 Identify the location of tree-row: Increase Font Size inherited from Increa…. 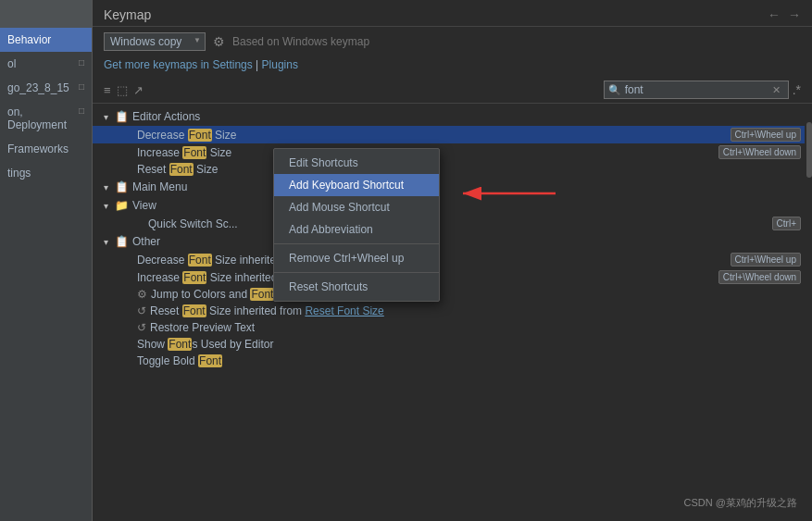
(452, 278).